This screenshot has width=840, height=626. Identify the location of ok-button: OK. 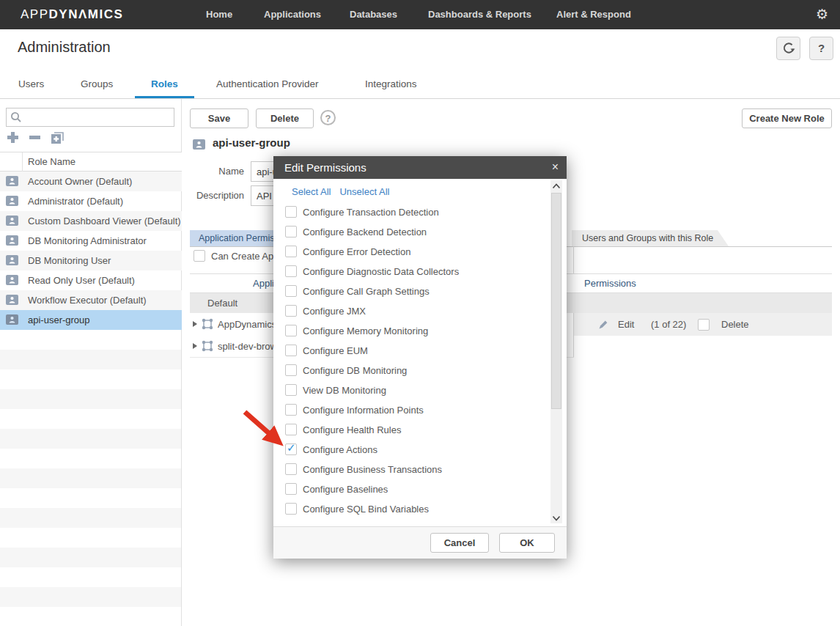
(527, 542).